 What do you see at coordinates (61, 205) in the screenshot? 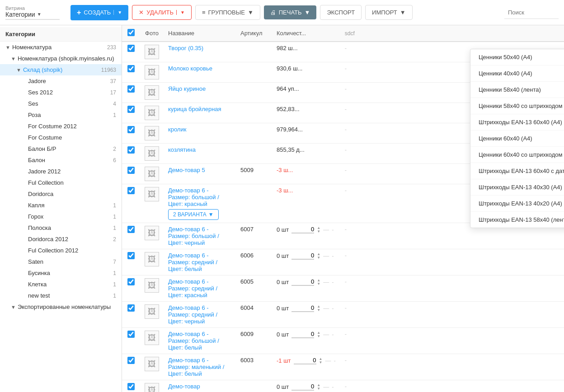
I see `sidebar-item-kaplya: Капля1` at bounding box center [61, 205].